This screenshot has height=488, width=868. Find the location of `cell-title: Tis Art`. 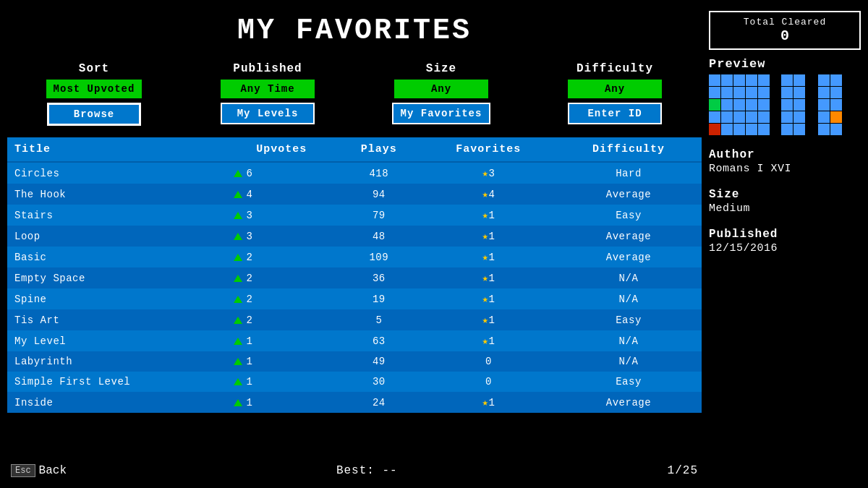

cell-title: Tis Art is located at coordinates (117, 320).